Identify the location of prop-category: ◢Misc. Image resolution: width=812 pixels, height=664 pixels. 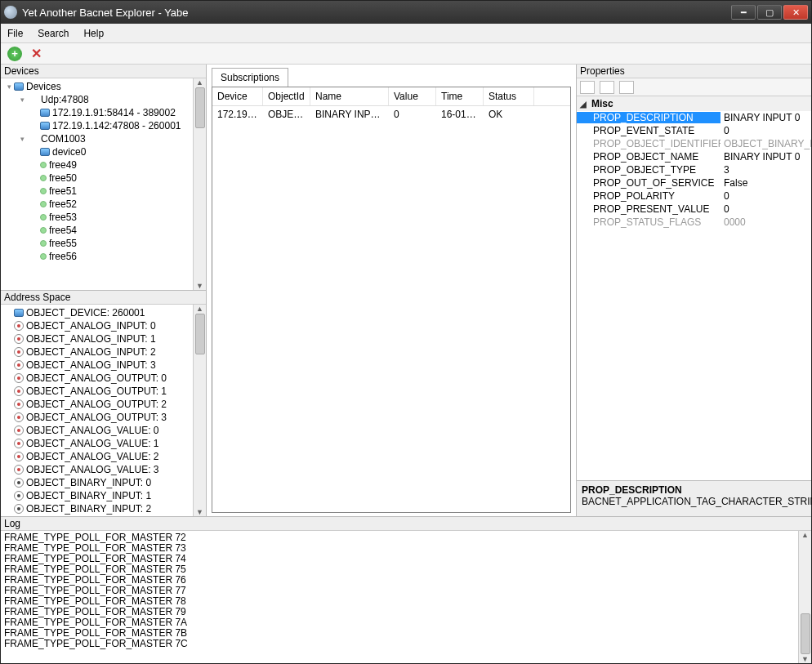
(694, 104).